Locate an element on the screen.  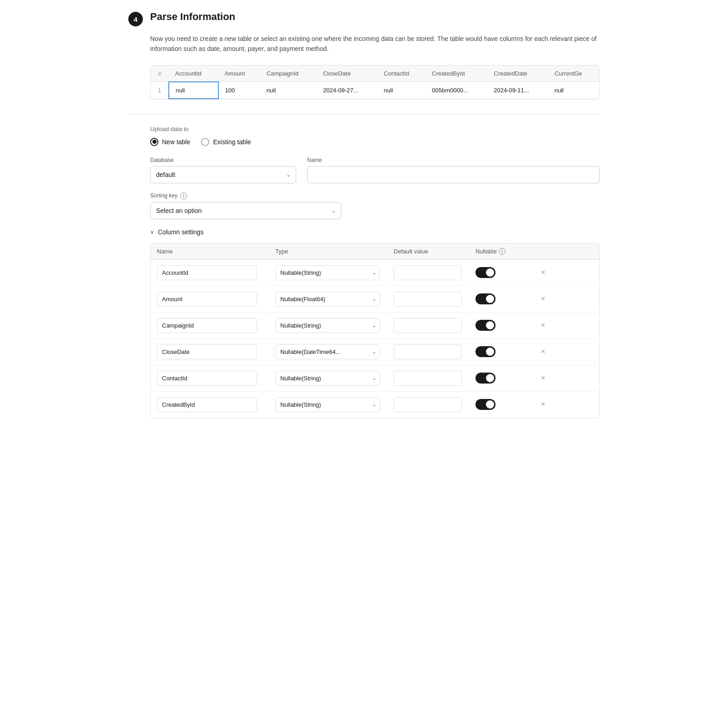
name-label: Name is located at coordinates (453, 160).